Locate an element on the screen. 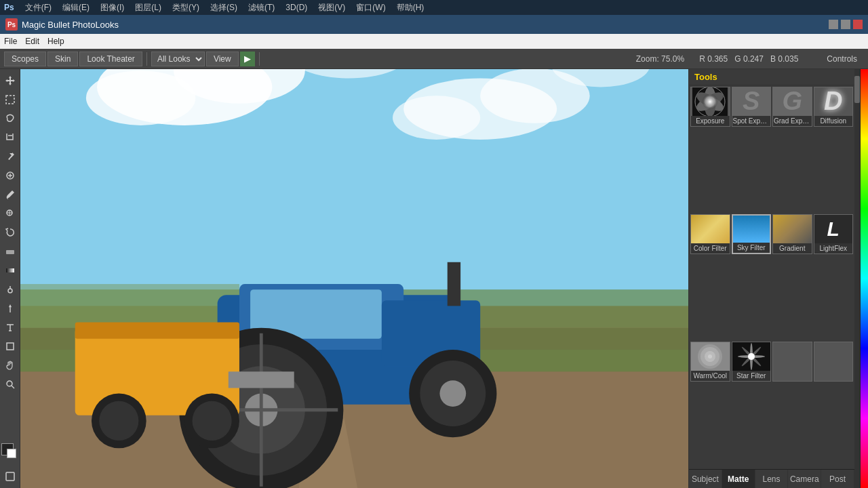 The width and height of the screenshot is (868, 488). tool-card-lightflex: L LightFlex is located at coordinates (834, 235).